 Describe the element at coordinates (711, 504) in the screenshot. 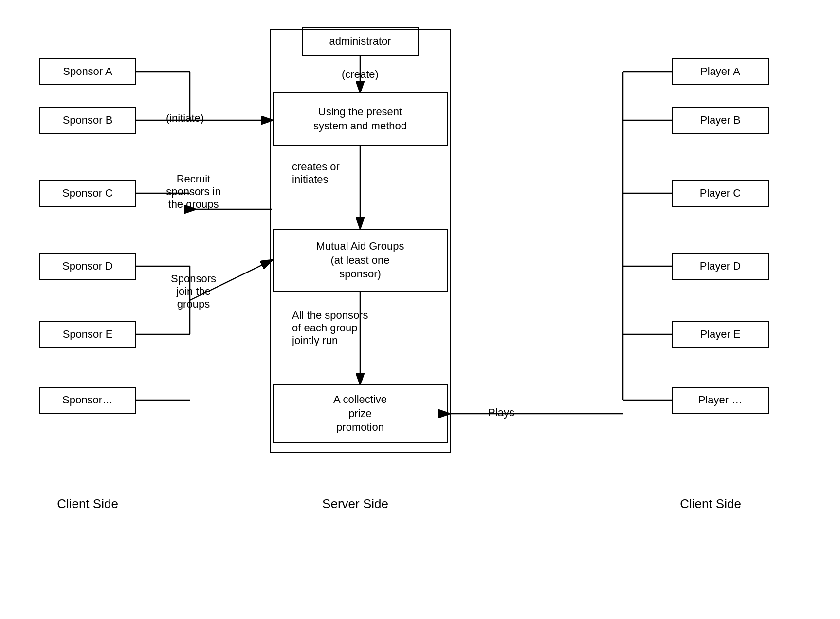

I see `client-side-right-label: Client Side` at that location.